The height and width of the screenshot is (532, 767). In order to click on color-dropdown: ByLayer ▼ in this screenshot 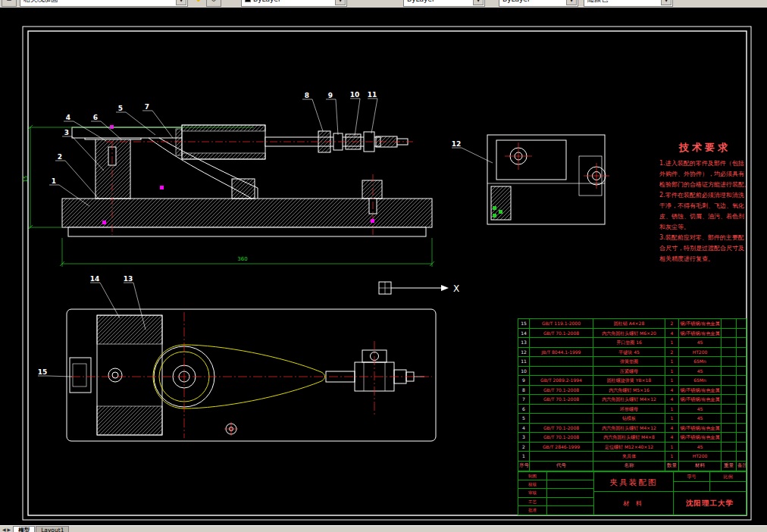, I will do `click(294, 3)`.